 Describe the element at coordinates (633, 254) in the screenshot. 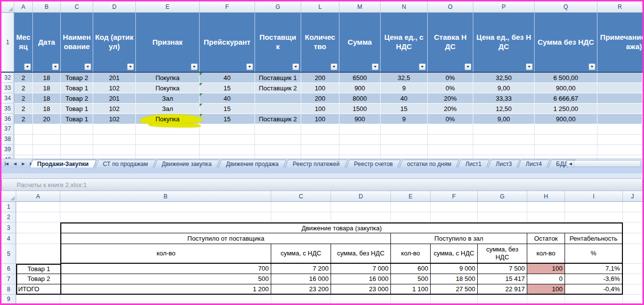

I see `bottom-cell-J5` at that location.